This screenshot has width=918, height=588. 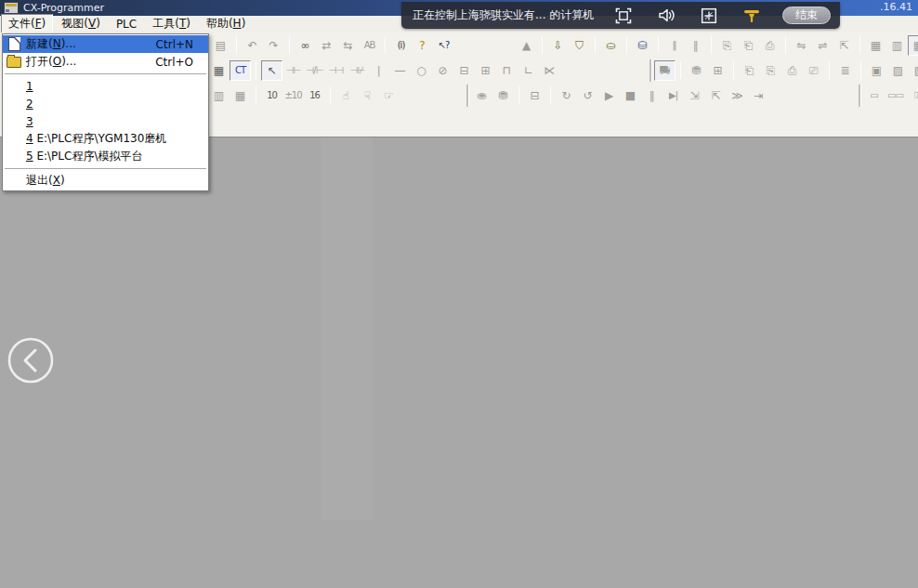 I want to click on new-coil-button: ○, so click(x=422, y=71).